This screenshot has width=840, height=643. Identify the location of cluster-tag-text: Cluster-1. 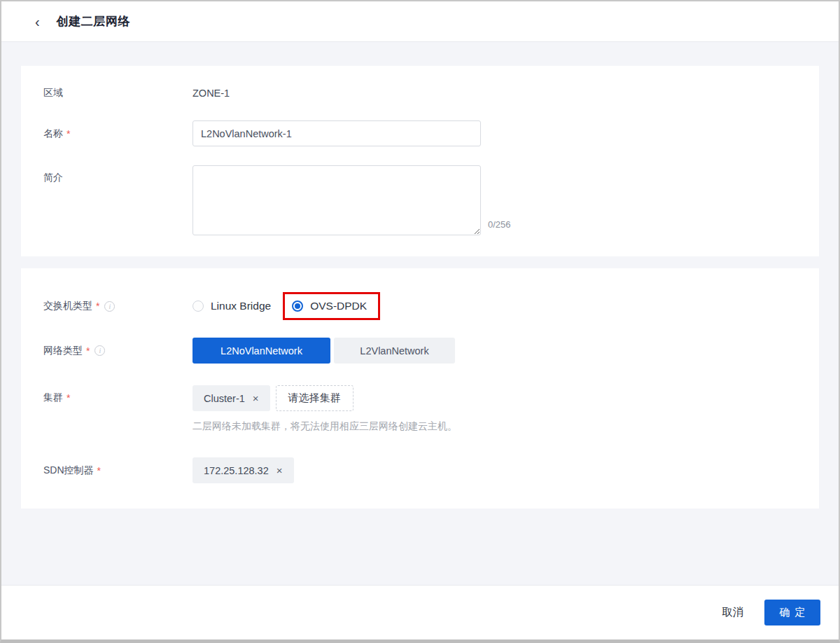
(224, 399).